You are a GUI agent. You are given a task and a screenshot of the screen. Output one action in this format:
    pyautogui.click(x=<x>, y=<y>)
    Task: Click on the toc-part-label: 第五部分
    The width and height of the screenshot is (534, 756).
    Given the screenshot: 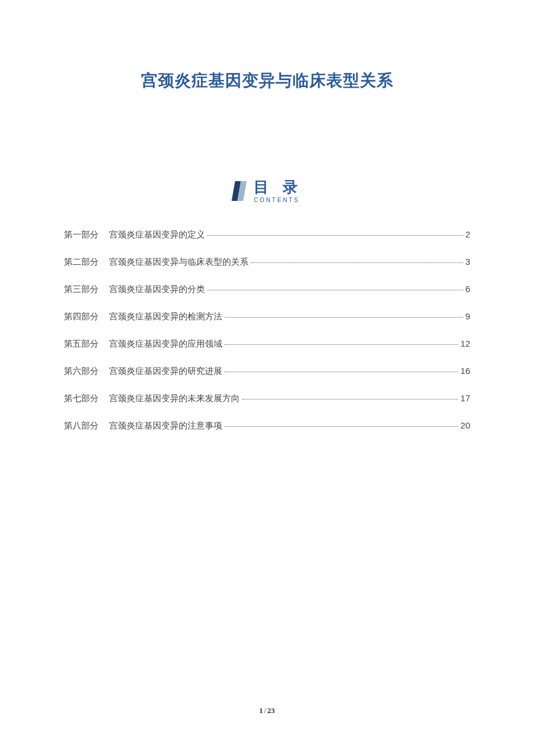 What is the action you would take?
    pyautogui.click(x=81, y=344)
    